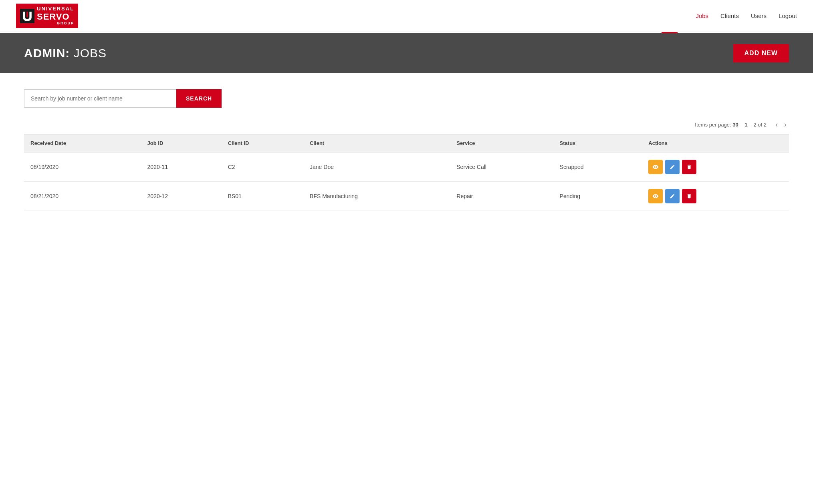 The image size is (813, 504). What do you see at coordinates (598, 167) in the screenshot?
I see `cell-status: Scrapped` at bounding box center [598, 167].